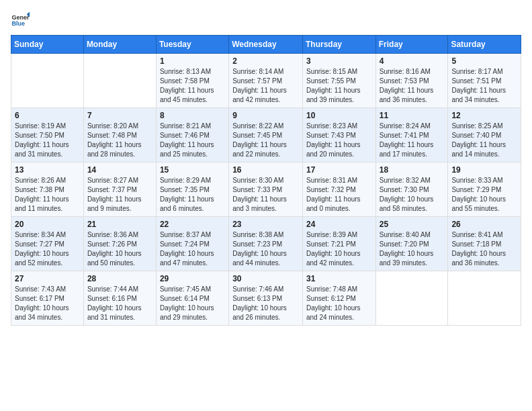 The width and height of the screenshot is (532, 411). I want to click on day-of-week-header: Tuesday, so click(192, 44).